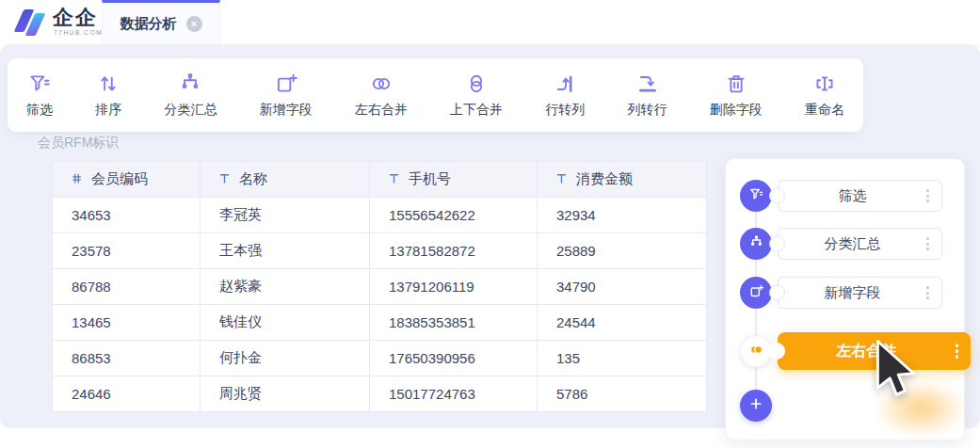 This screenshot has height=448, width=980. I want to click on step-badge-add-field, so click(756, 293).